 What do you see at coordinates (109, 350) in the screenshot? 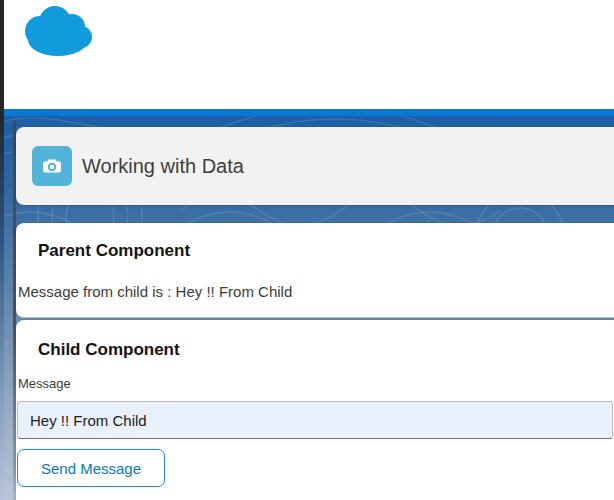
I see `child-card-title: Child Component` at bounding box center [109, 350].